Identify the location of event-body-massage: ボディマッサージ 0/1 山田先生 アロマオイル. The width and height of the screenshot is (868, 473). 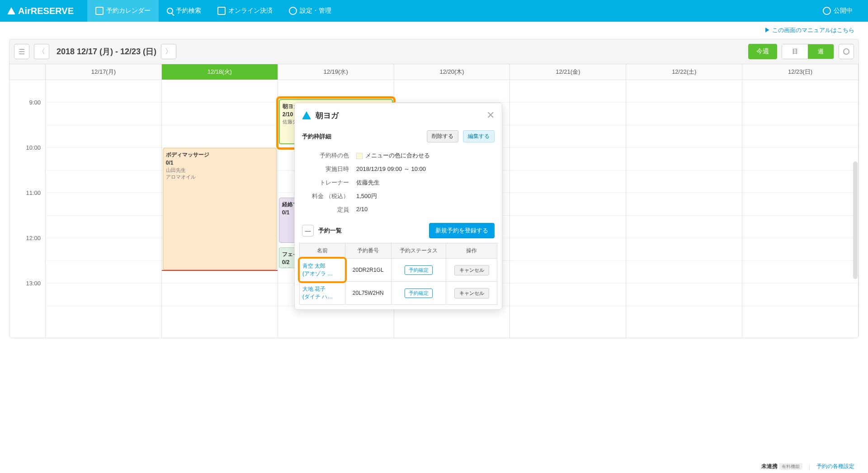
(220, 209).